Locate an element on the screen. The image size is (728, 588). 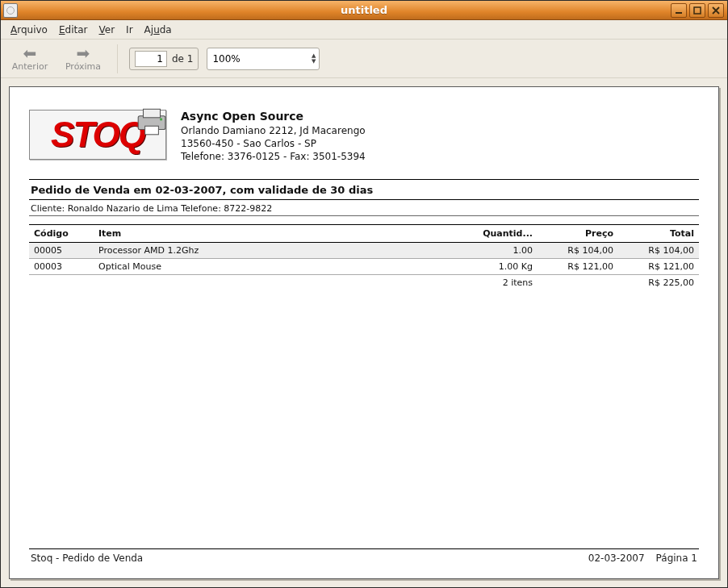
zoom-value: 100% is located at coordinates (226, 59).